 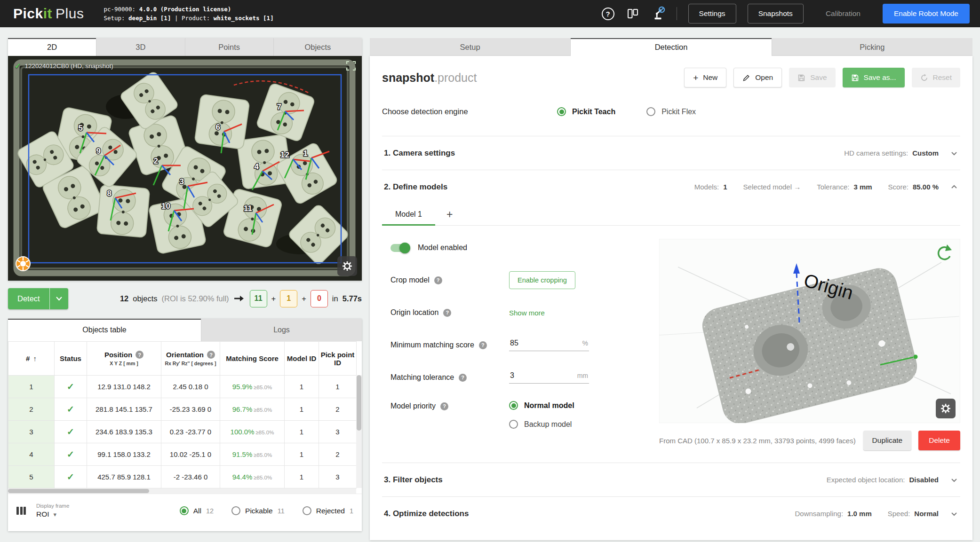 I want to click on model-source-caption: From CAD (100.7 x 85.9 x 23.2 mm, 33793 …, so click(x=757, y=441).